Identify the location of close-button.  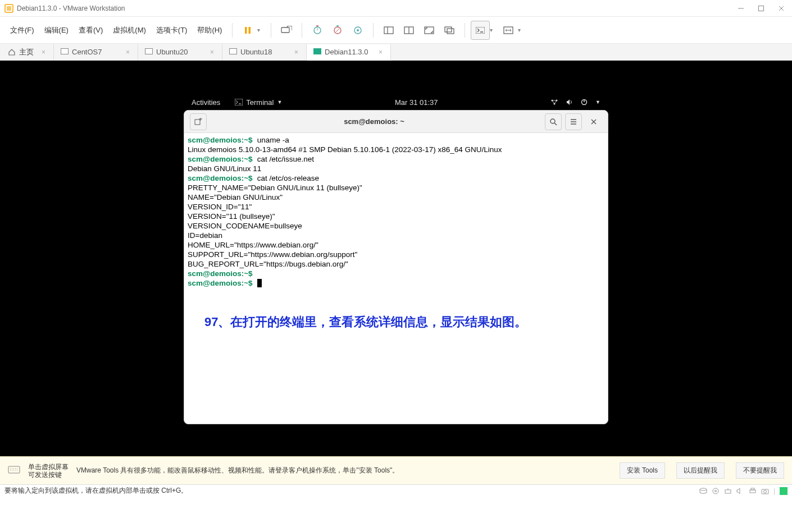
(781, 8).